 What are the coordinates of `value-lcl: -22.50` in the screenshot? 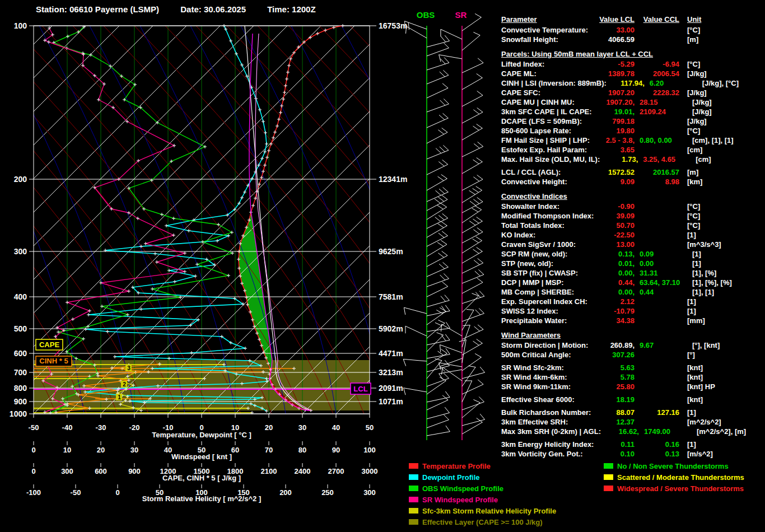 It's located at (615, 235).